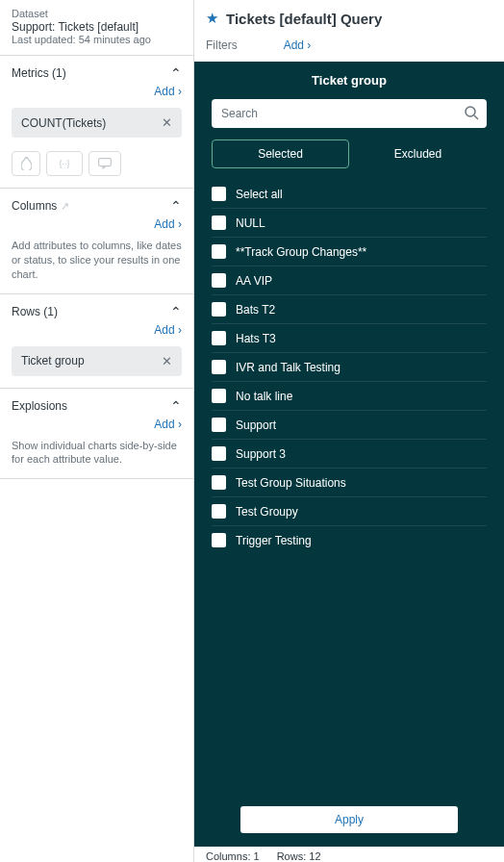  What do you see at coordinates (96, 330) in the screenshot?
I see `rows-add-link: Add ›` at bounding box center [96, 330].